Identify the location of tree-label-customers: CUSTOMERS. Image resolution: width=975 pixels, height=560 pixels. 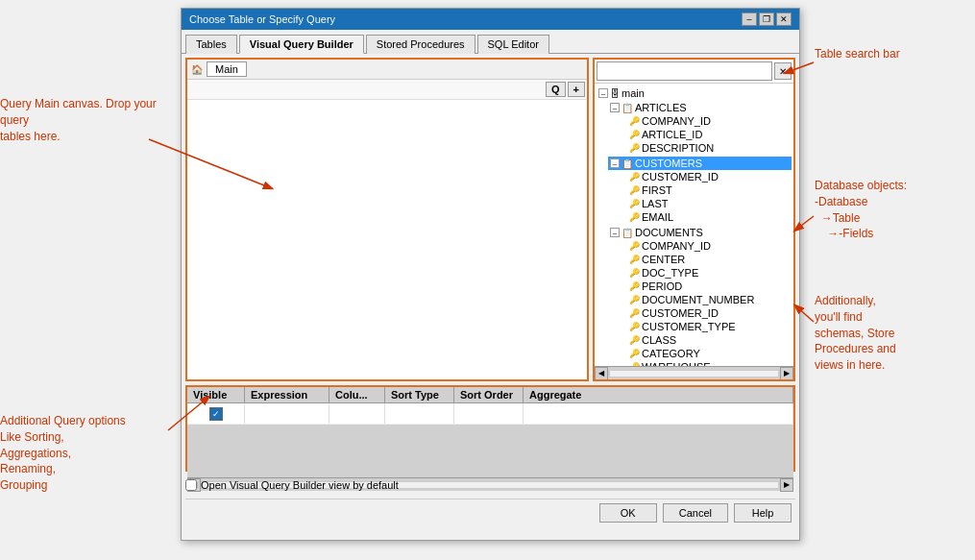
(669, 163).